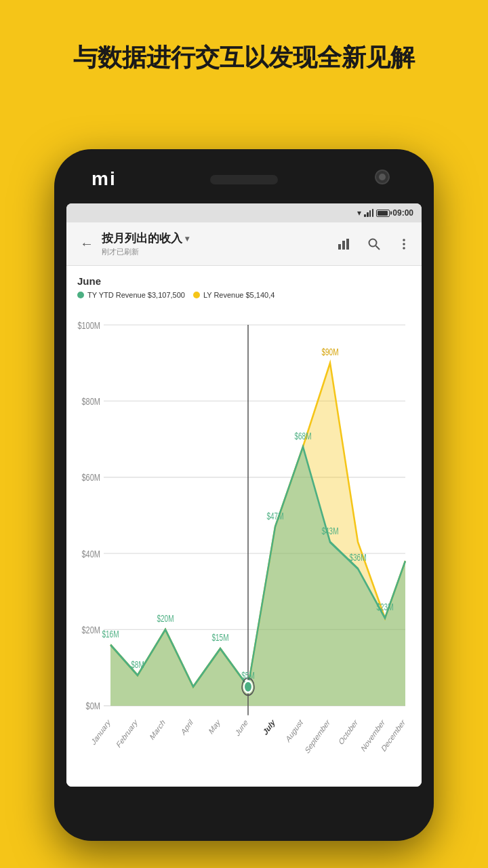 This screenshot has height=868, width=488. I want to click on svg-text: $16M, so click(111, 634).